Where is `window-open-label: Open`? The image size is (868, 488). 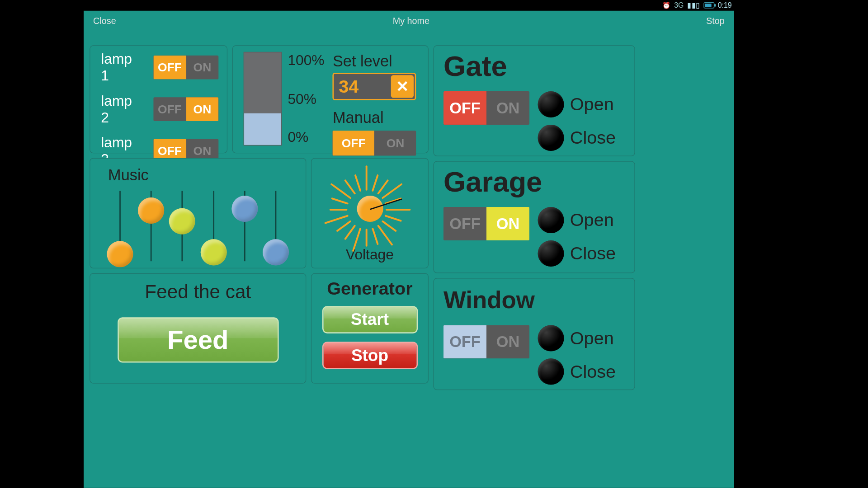
window-open-label: Open is located at coordinates (592, 338).